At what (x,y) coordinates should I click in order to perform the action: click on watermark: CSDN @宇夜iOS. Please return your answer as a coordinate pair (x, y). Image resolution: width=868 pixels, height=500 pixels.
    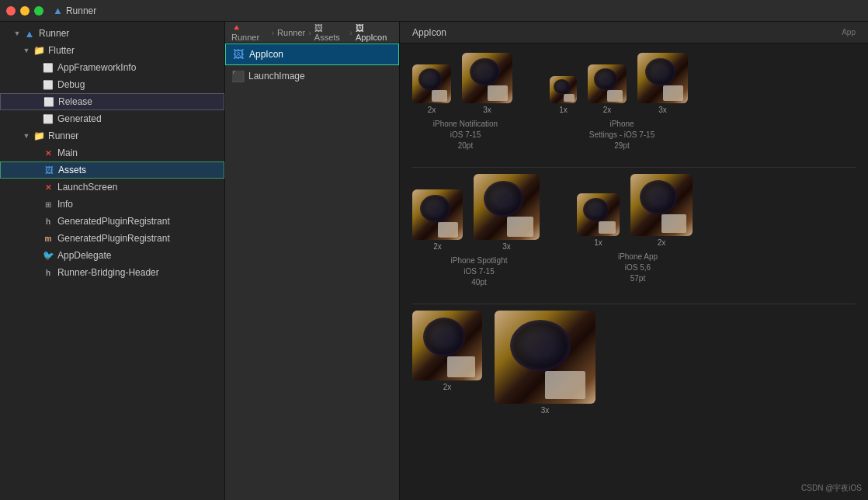
    Looking at the image, I should click on (832, 488).